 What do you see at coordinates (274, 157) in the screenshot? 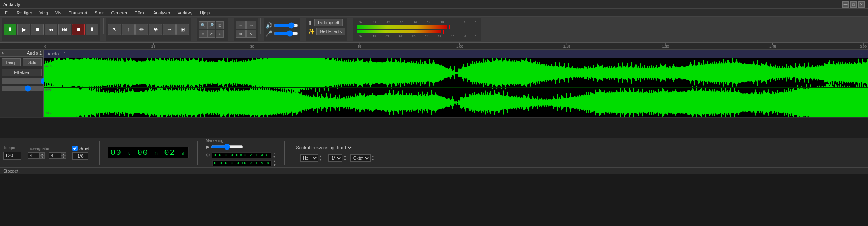
I see `markering-down-arrow: ▼` at bounding box center [274, 157].